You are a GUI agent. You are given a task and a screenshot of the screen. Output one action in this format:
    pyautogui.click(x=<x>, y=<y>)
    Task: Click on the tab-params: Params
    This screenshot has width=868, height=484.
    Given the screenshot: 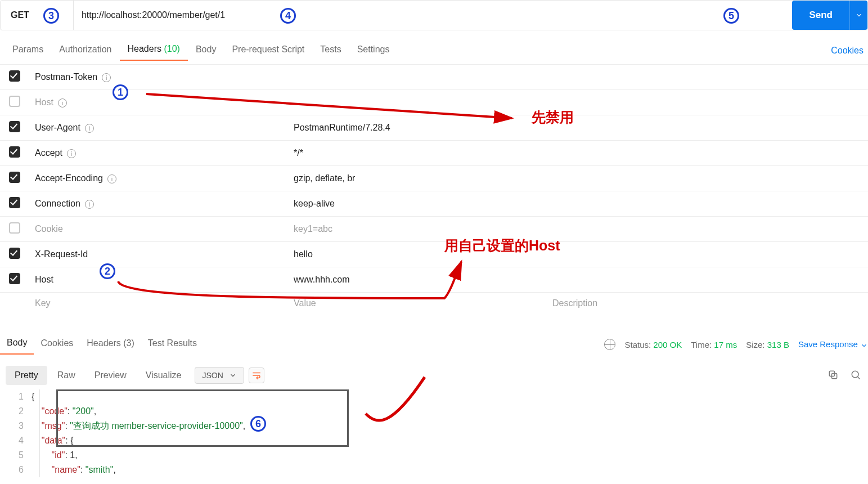 What is the action you would take?
    pyautogui.click(x=28, y=51)
    